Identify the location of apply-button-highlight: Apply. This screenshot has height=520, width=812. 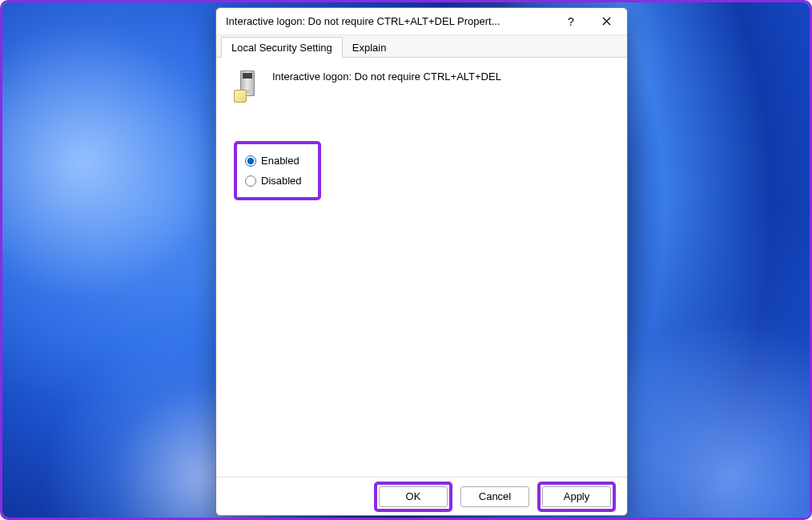
(577, 497).